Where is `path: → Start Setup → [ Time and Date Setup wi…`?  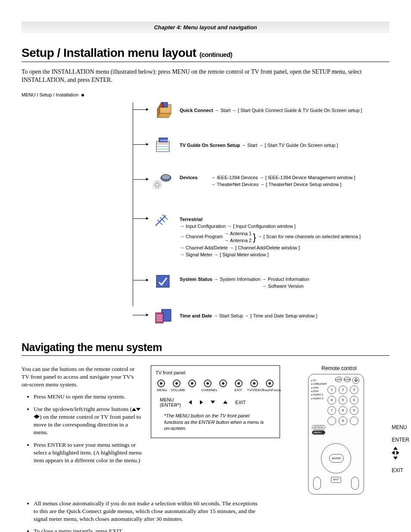 path: → Start Setup → [ Time and Date Setup wi… is located at coordinates (265, 316).